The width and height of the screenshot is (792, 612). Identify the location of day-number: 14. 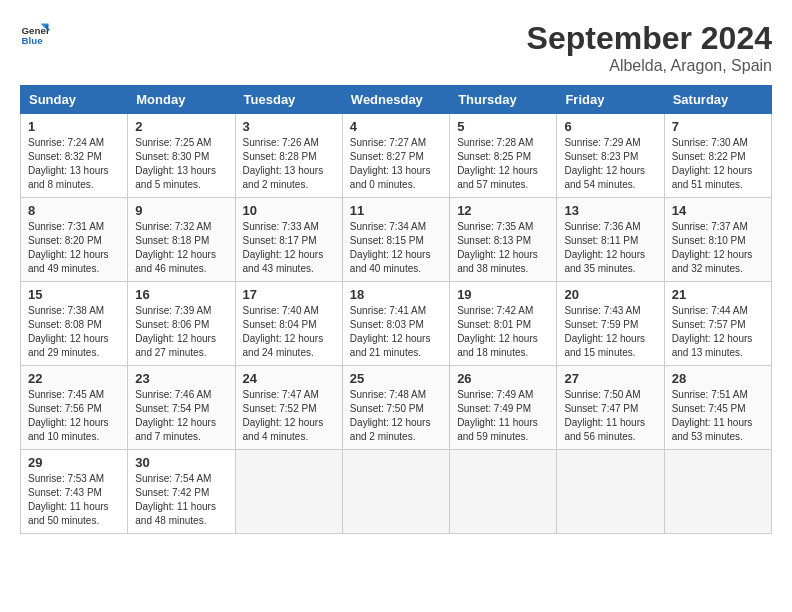
(718, 210).